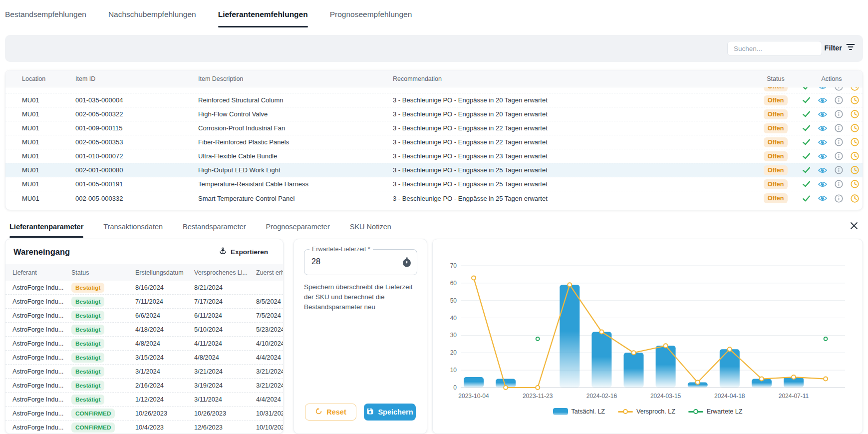  Describe the element at coordinates (840, 48) in the screenshot. I see `filter-button: Filter` at that location.